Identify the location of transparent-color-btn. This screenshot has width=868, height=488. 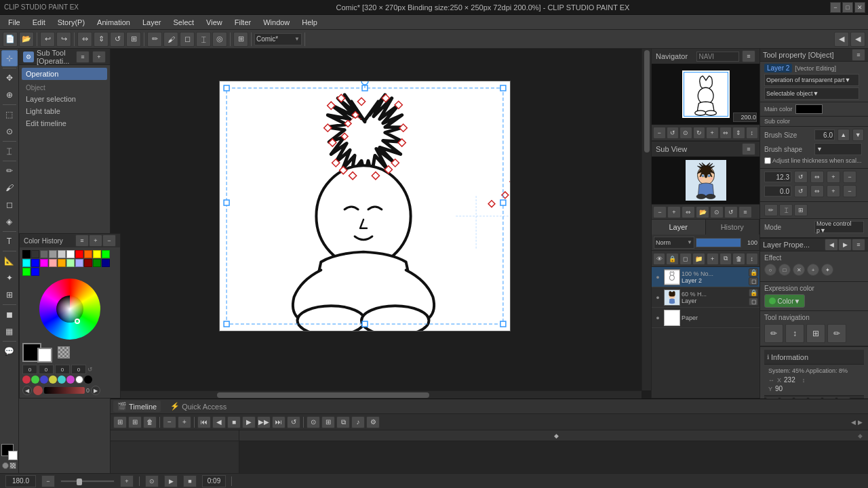
(64, 352).